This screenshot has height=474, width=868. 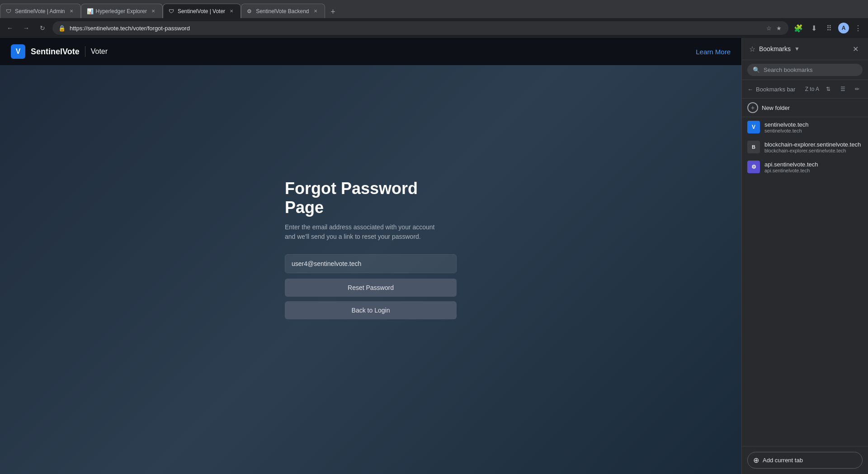 I want to click on tab-voter-title: SentinelVote | Voter, so click(x=202, y=11).